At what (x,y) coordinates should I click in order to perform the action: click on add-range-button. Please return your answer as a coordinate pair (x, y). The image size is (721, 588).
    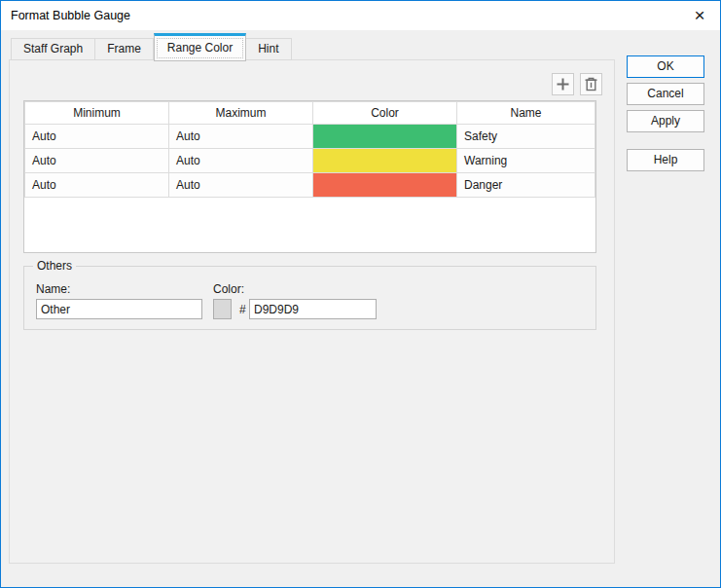
    Looking at the image, I should click on (562, 84).